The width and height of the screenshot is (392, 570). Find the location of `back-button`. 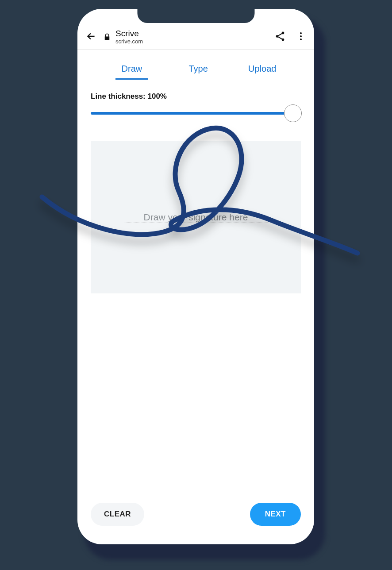

back-button is located at coordinates (91, 37).